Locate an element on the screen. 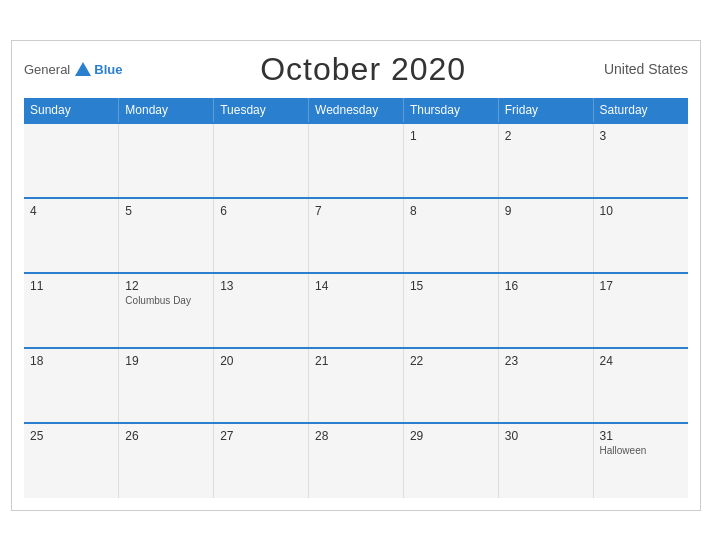 The image size is (712, 550). calendar-header-row: SundayMondayTuesdayWednesdayThursdayFrid… is located at coordinates (356, 110).